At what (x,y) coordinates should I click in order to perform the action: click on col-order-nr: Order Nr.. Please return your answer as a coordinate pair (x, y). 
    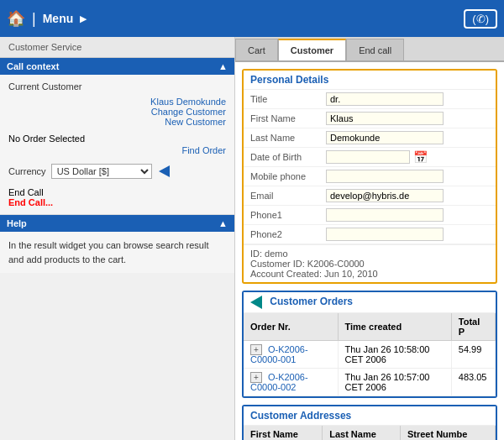
    Looking at the image, I should click on (291, 327).